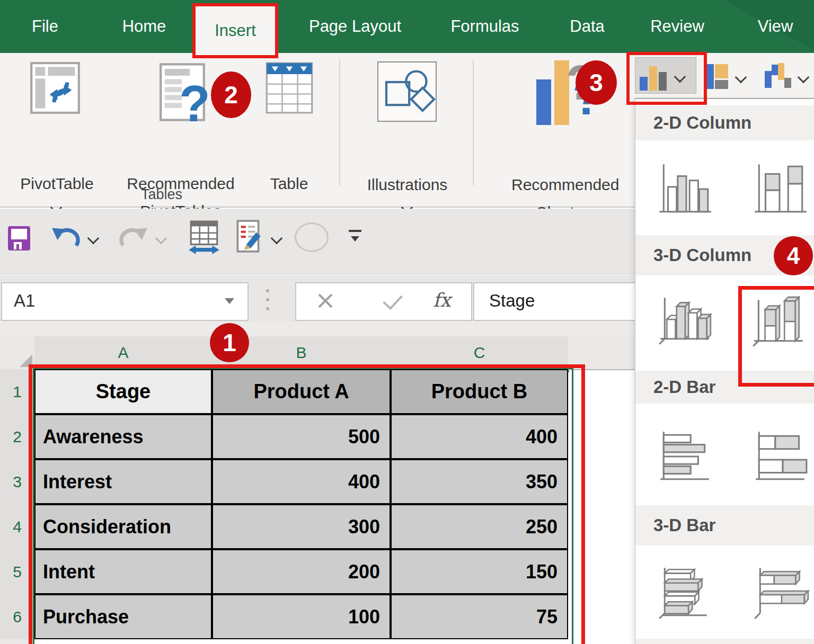 This screenshot has width=814, height=644. I want to click on recommended-charts-icon, so click(544, 102).